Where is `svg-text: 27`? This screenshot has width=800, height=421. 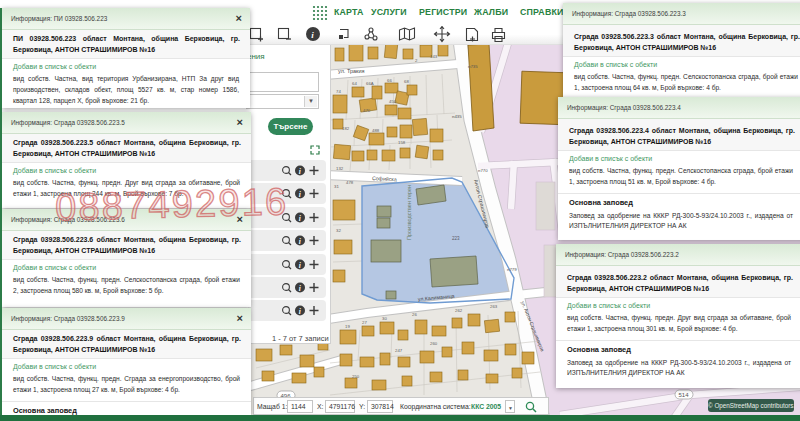
svg-text: 27 is located at coordinates (364, 322).